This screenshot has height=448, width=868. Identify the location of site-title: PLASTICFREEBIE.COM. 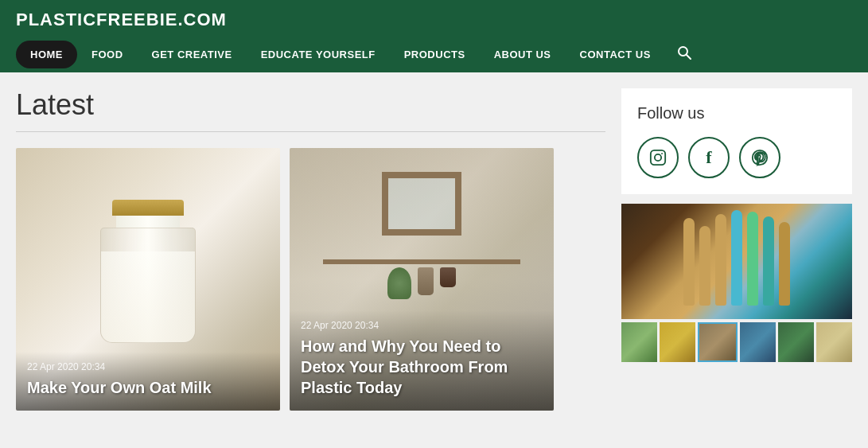
(434, 23).